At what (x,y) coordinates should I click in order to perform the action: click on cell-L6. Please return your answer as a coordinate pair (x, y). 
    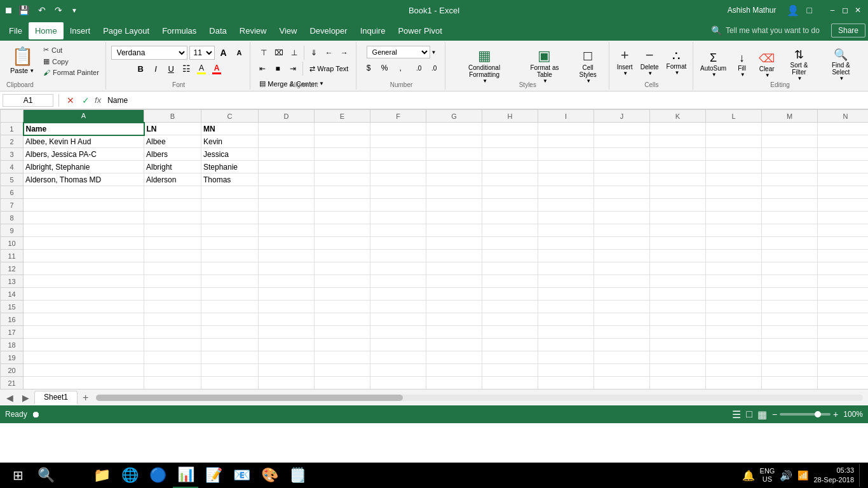
    Looking at the image, I should click on (734, 193).